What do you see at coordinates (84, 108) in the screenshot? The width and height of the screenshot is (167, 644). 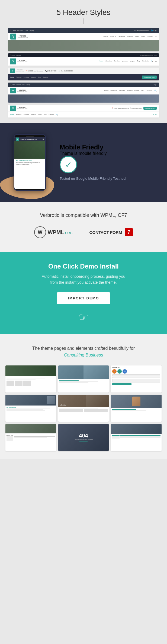 I see `nav-top-5: V VENTURE CONSULTING FIRM 📍 13003 Greenv…` at bounding box center [84, 108].